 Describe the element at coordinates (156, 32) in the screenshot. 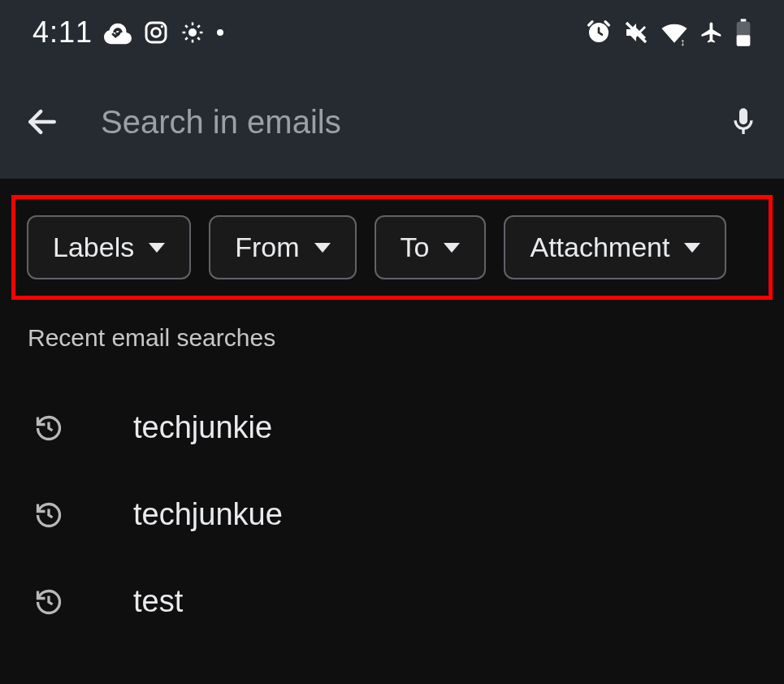

I see `instagram-icon` at that location.